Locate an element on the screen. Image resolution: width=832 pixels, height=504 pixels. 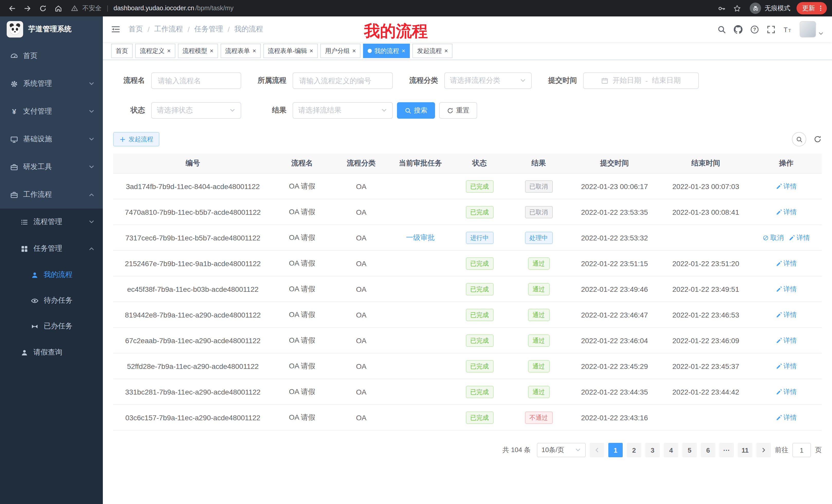
back-icon is located at coordinates (12, 8).